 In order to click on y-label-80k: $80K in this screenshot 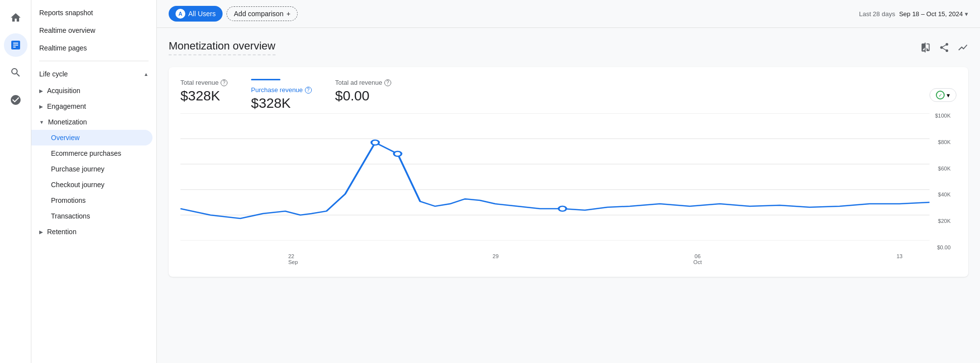, I will do `click(944, 142)`.